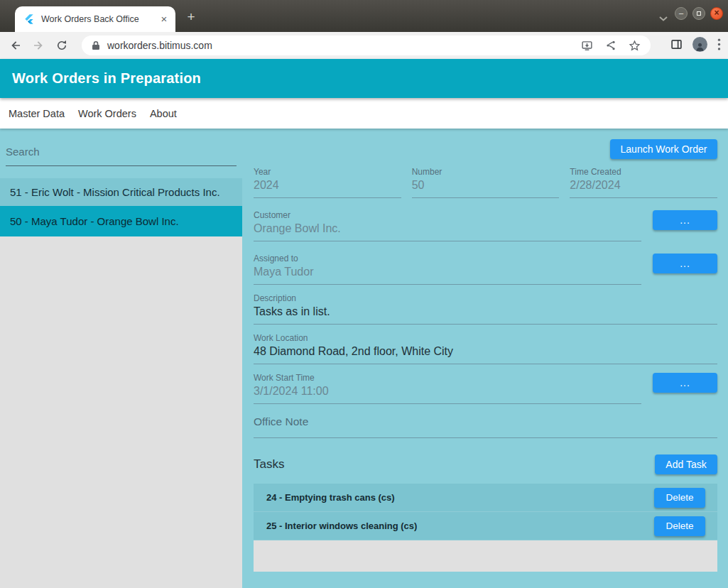 This screenshot has width=728, height=588. I want to click on work-start-time-field: Work Start Time 3/1/2024 11:00, so click(447, 388).